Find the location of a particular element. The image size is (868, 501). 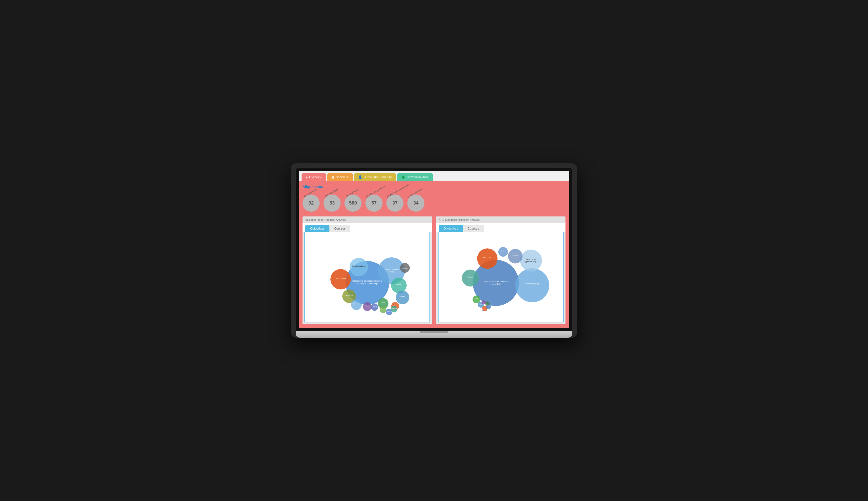

svg-text: B2.07 The... is located at coordinates (487, 258).